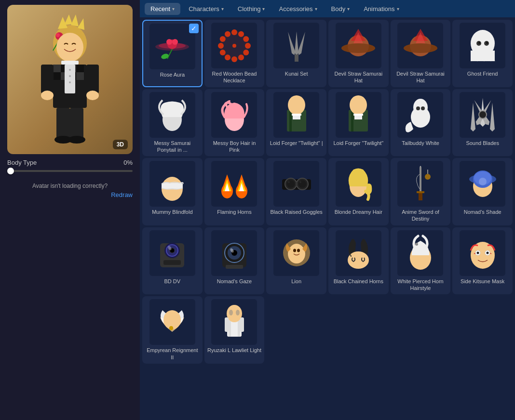 The height and width of the screenshot is (420, 515). Describe the element at coordinates (359, 53) in the screenshot. I see `grid-item-devil-straw-1: Devil Straw Samurai Hat` at that location.